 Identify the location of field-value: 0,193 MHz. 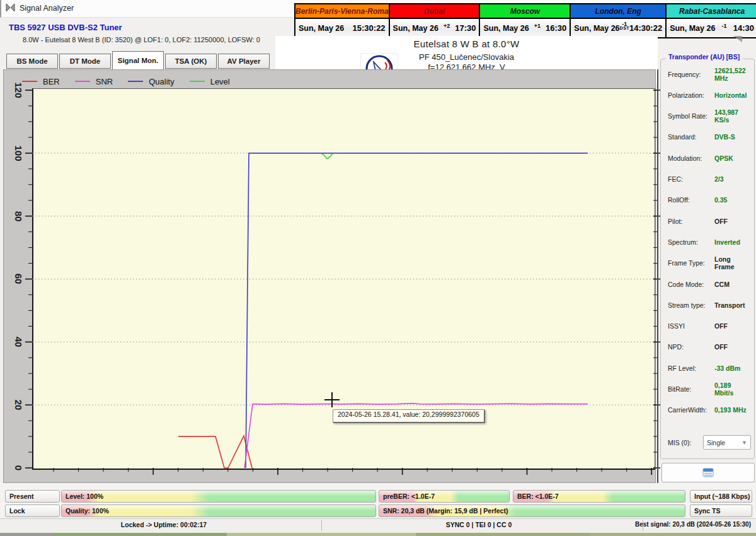
(733, 410).